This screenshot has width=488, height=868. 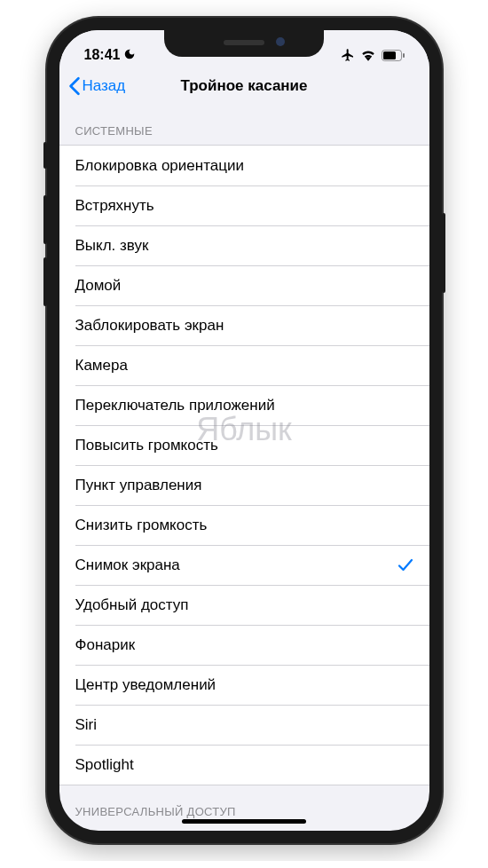 What do you see at coordinates (245, 605) in the screenshot?
I see `item-reachability: Удобный доступ` at bounding box center [245, 605].